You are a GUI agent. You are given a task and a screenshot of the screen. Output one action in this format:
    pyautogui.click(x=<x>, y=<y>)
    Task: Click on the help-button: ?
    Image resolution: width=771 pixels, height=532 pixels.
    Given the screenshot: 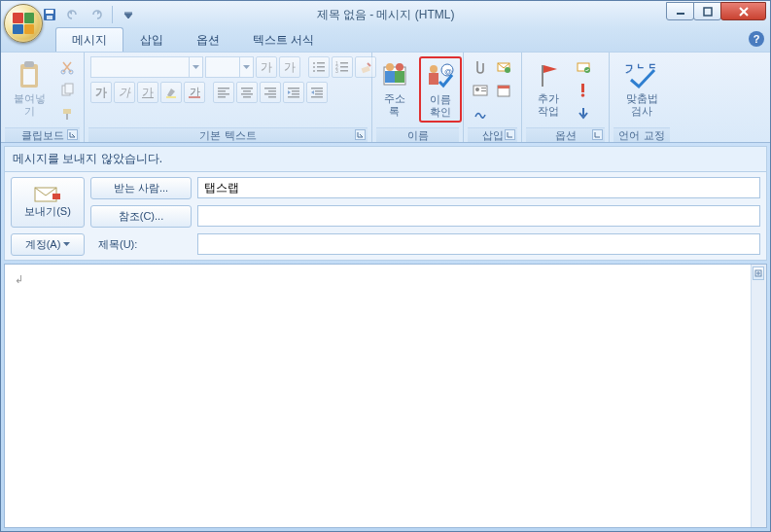 What is the action you would take?
    pyautogui.click(x=756, y=39)
    